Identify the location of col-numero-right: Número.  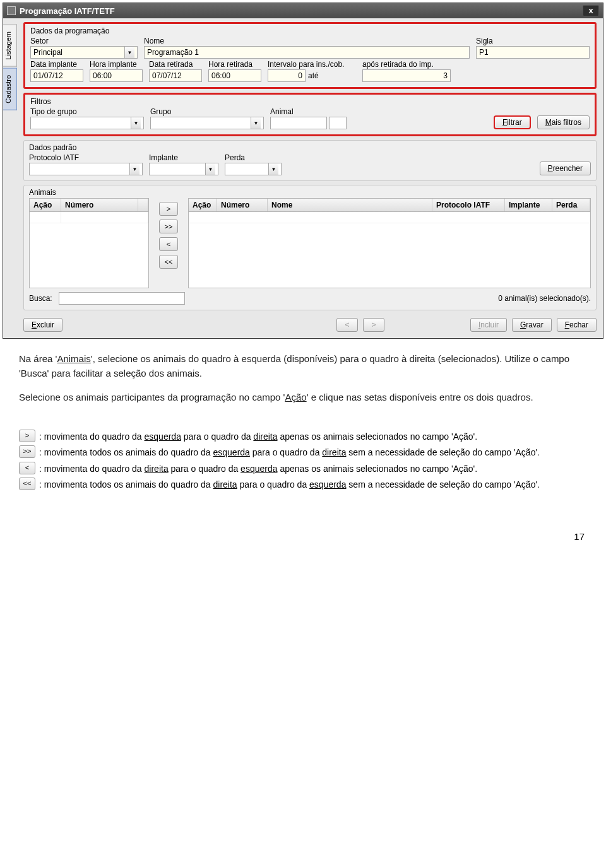
(242, 205).